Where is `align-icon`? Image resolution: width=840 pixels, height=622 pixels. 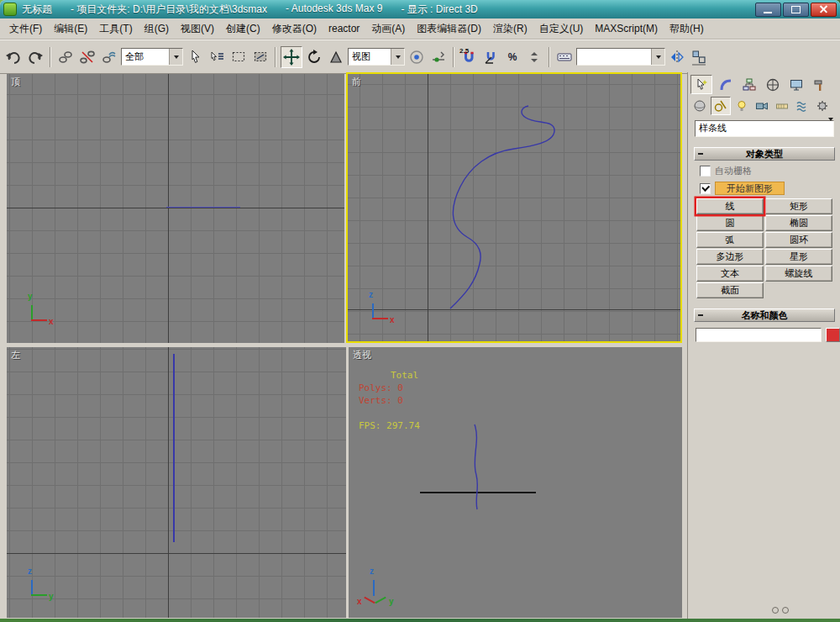
align-icon is located at coordinates (699, 57).